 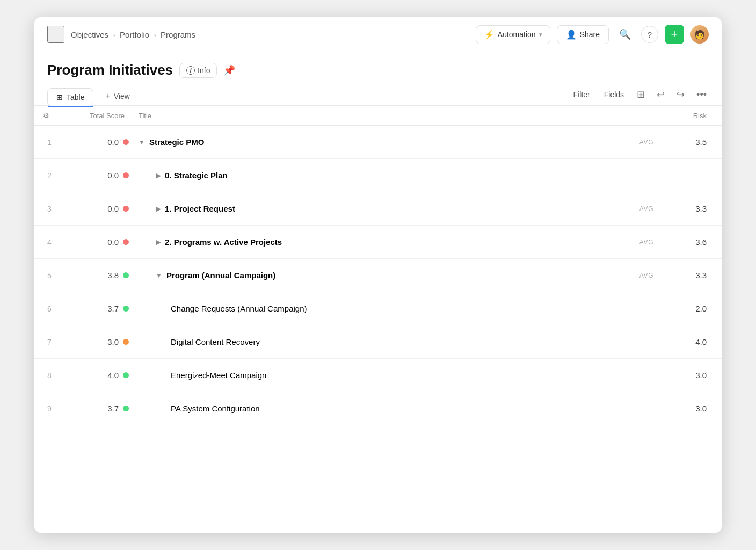 I want to click on row-title-text: 0. Strategic Plan, so click(x=197, y=175).